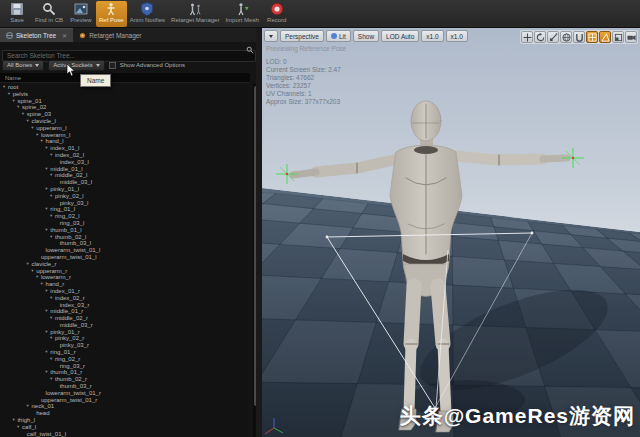  I want to click on camera-speed-icon, so click(631, 37).